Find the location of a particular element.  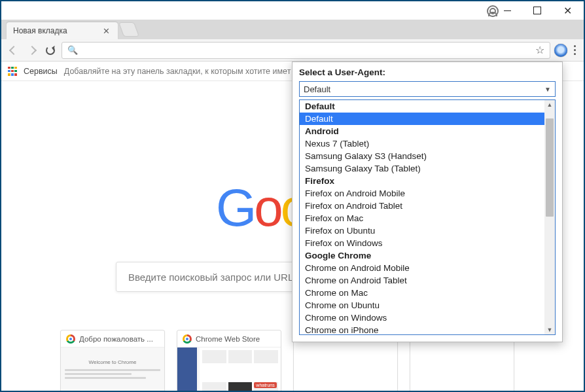

ua-option: Chrome on iPhone is located at coordinates (422, 329).